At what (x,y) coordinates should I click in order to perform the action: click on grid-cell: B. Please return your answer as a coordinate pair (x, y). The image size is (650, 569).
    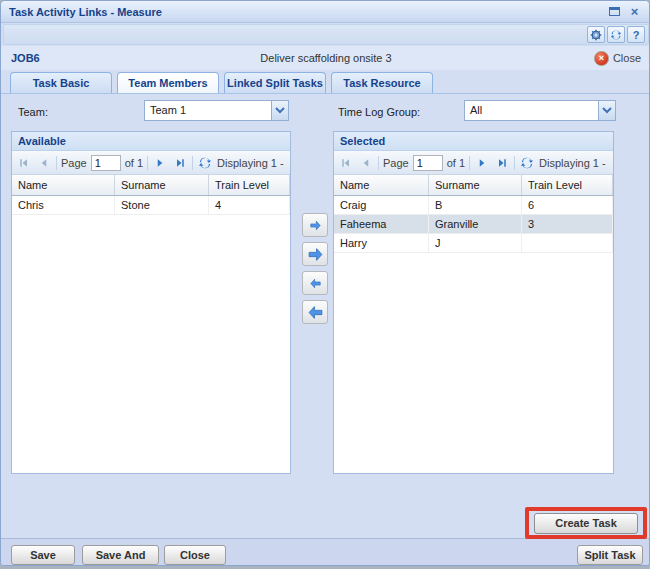
    Looking at the image, I should click on (476, 205).